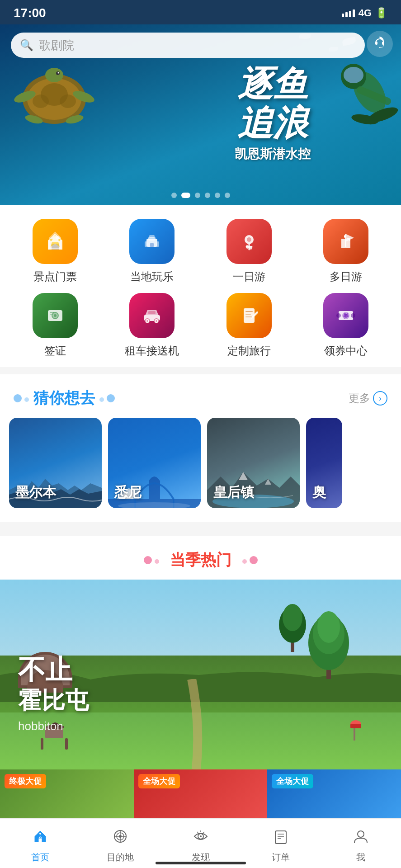 This screenshot has height=868, width=401. Describe the element at coordinates (40, 838) in the screenshot. I see `home-icon` at that location.